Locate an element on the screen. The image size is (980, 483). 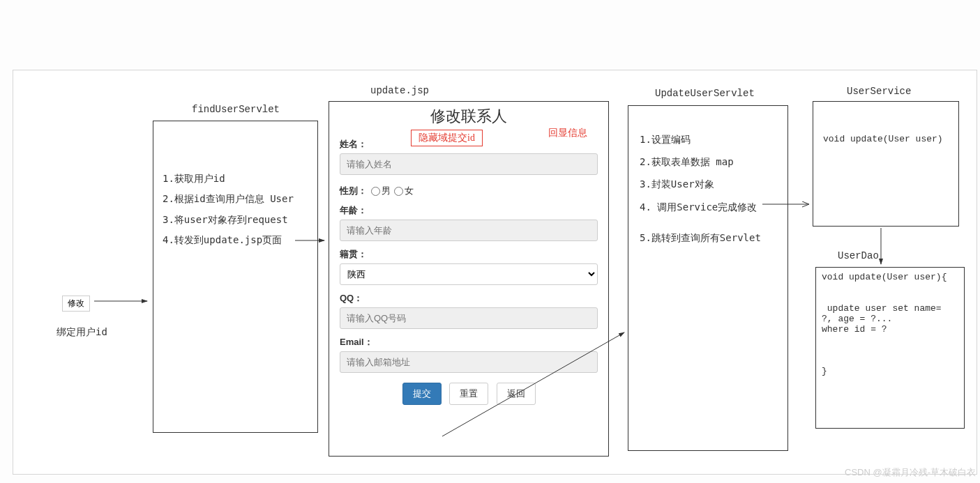
user-service-box: void update(User user) is located at coordinates (886, 164).